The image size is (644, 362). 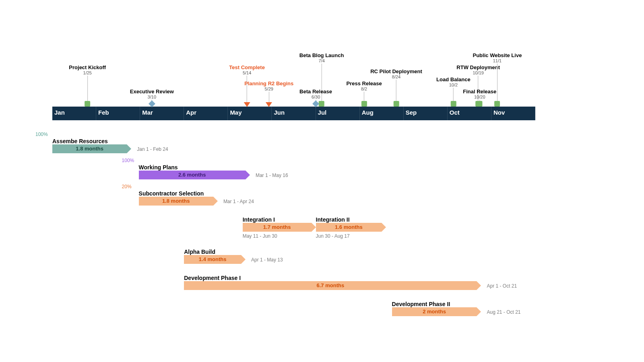 I want to click on task-row: Integration II1.6 monthsJun 30 - Aug 17, so click(x=294, y=220).